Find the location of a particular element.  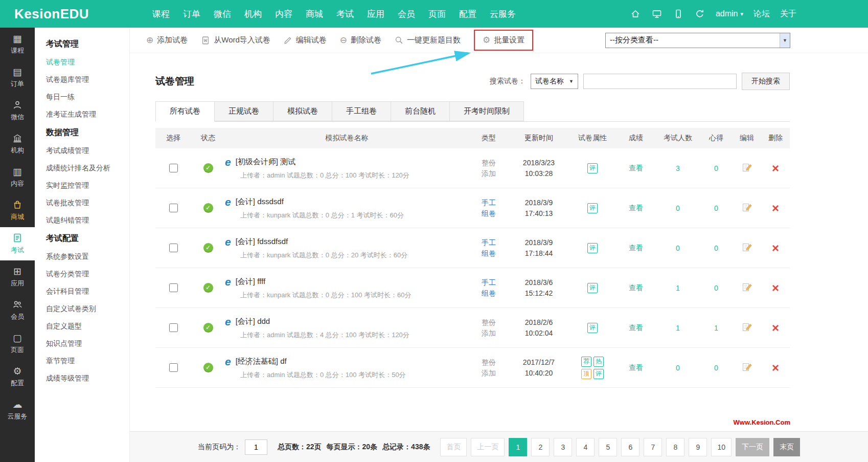

rail-item-pages: ▢ 页面 is located at coordinates (17, 344).